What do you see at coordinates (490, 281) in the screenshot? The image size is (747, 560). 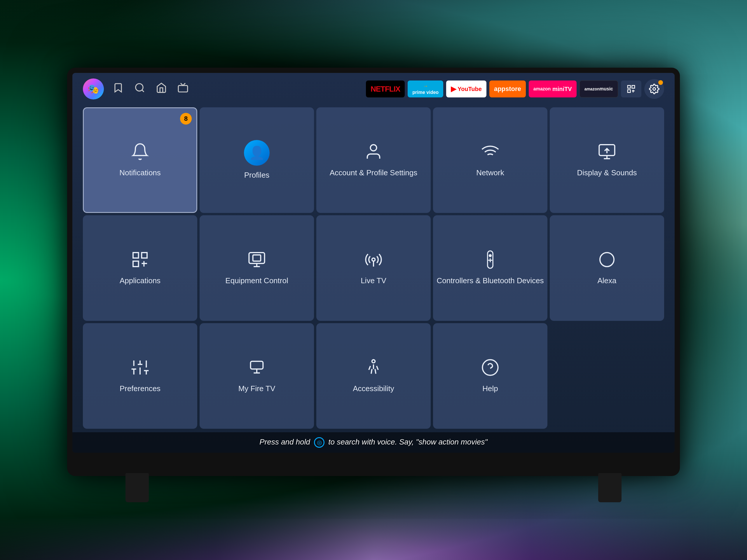 I see `tile-controllers-label: Controllers & Bluetooth Devices` at bounding box center [490, 281].